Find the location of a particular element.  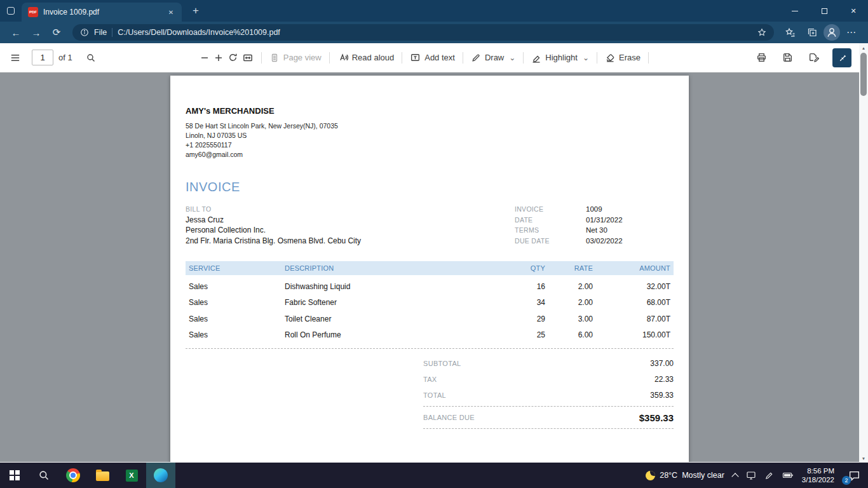

maximize-button is located at coordinates (824, 11).